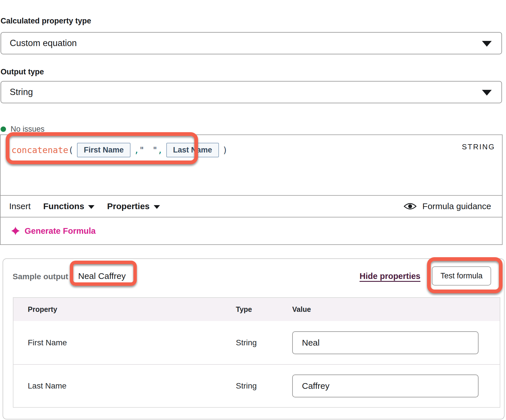 The height and width of the screenshot is (420, 506). I want to click on properties-menu-label: Properties, so click(128, 206).